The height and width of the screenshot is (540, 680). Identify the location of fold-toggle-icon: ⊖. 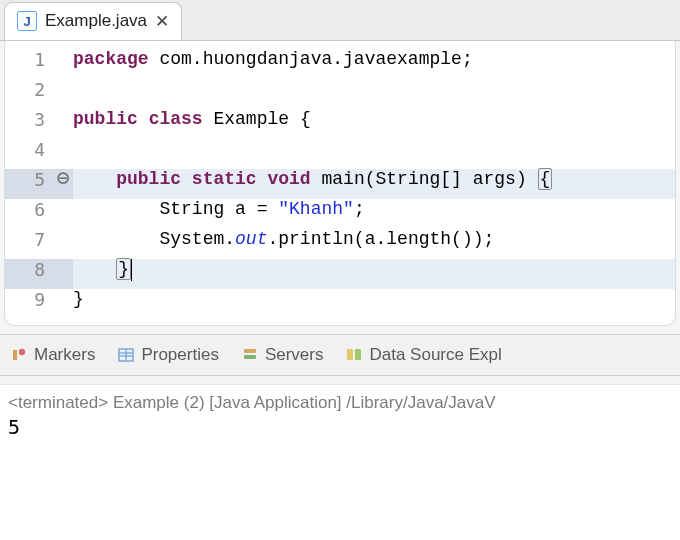
(63, 184).